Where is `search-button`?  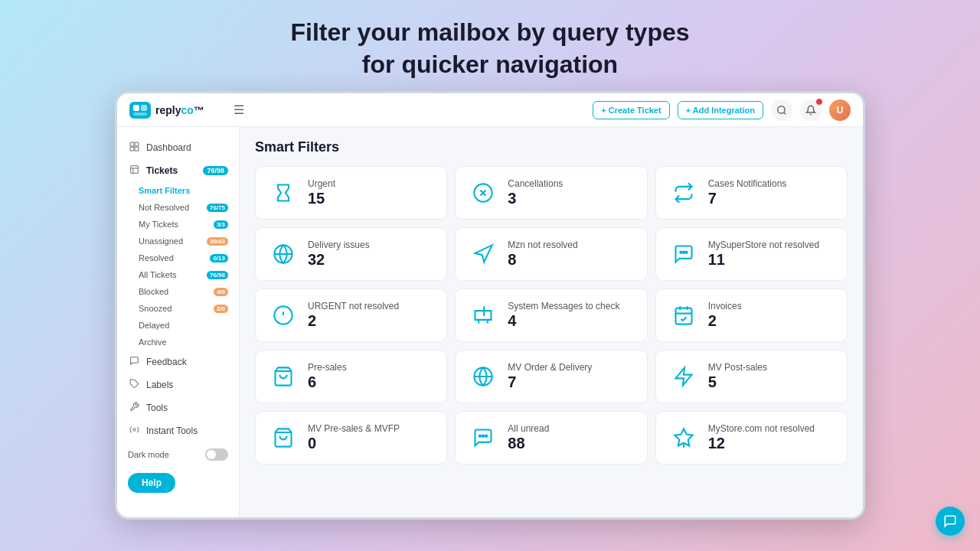 search-button is located at coordinates (782, 110).